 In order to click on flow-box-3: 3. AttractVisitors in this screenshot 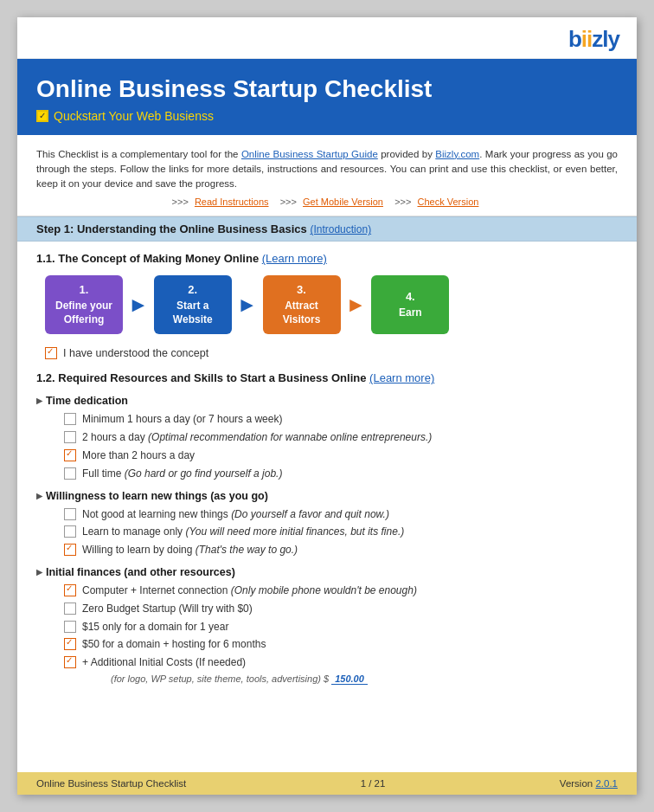, I will do `click(302, 305)`.